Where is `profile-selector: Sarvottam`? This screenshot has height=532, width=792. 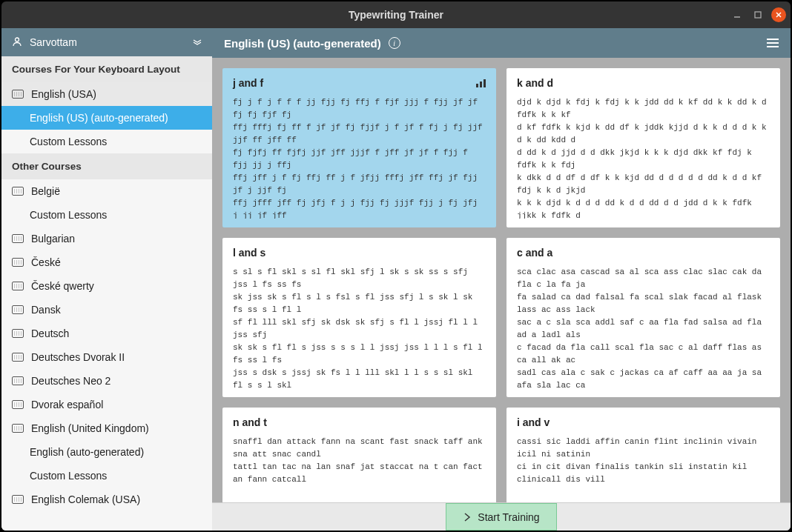 profile-selector: Sarvottam is located at coordinates (107, 42).